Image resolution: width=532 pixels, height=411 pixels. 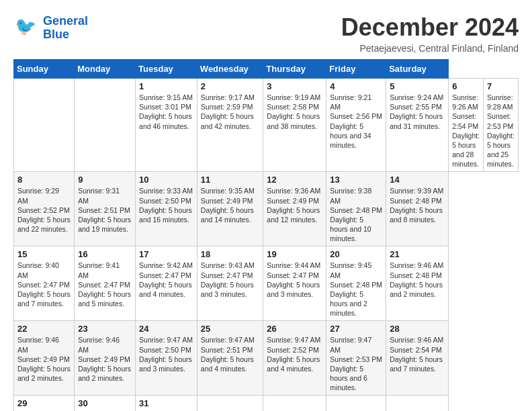 I want to click on calendar-cell: 22 Sunrise: 9:46 AM Sunset: 2:49 PM Dayl…, so click(x=44, y=359).